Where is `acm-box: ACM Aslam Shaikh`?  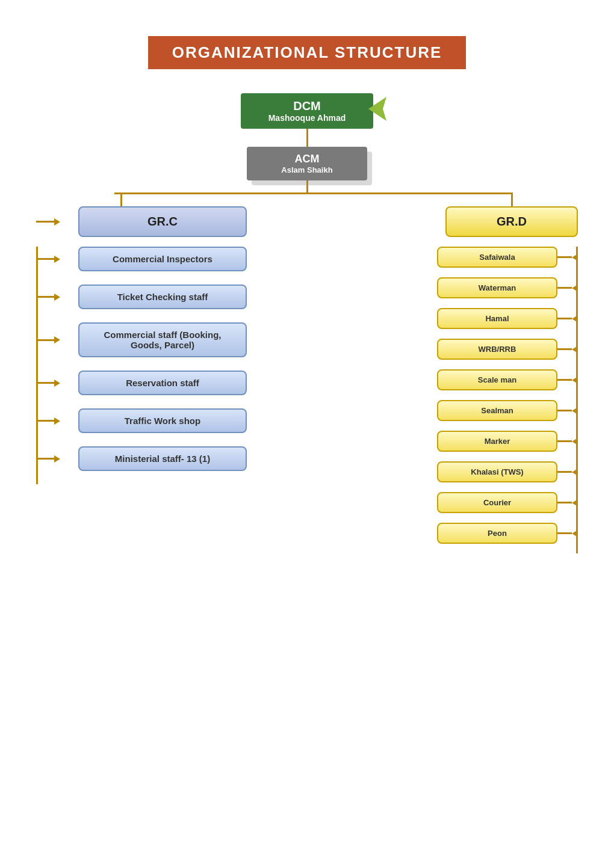 acm-box: ACM Aslam Shaikh is located at coordinates (307, 164).